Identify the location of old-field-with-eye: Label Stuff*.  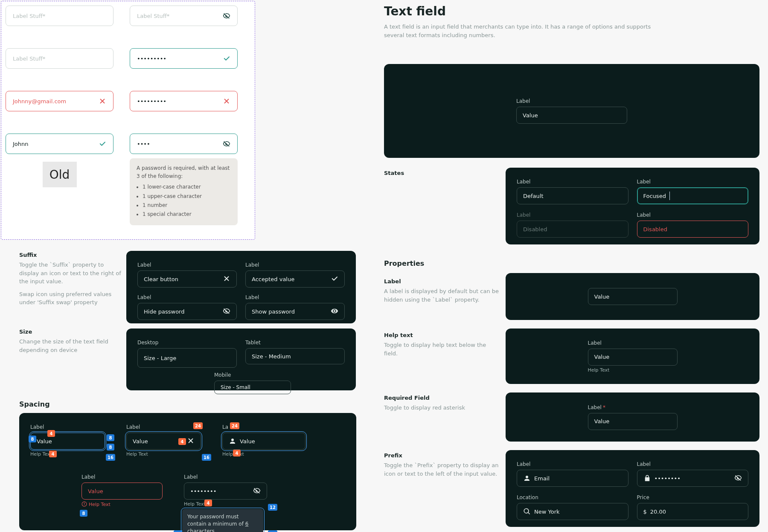
(183, 16).